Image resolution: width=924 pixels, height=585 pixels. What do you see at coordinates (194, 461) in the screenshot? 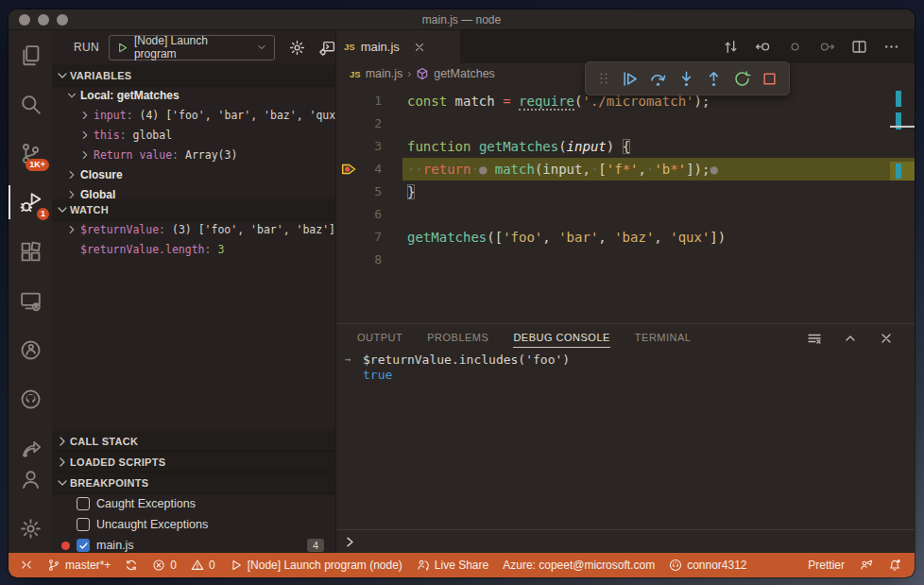
I see `loaded-scripts-section-header: LOADED SCRIPTS` at bounding box center [194, 461].